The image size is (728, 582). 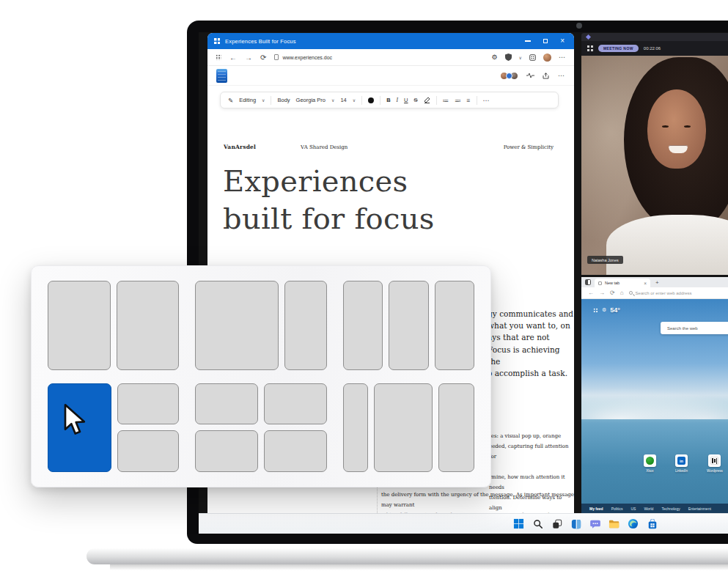 What do you see at coordinates (528, 41) in the screenshot?
I see `minimize-icon` at bounding box center [528, 41].